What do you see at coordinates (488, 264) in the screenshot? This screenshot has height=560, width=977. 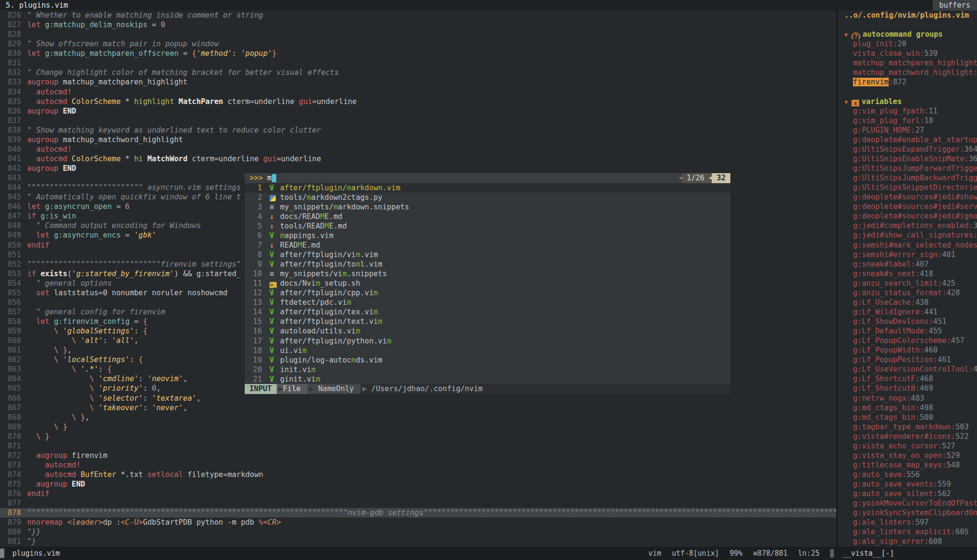 I see `file-row: 9Vafter/ftplugin/toml.vim` at bounding box center [488, 264].